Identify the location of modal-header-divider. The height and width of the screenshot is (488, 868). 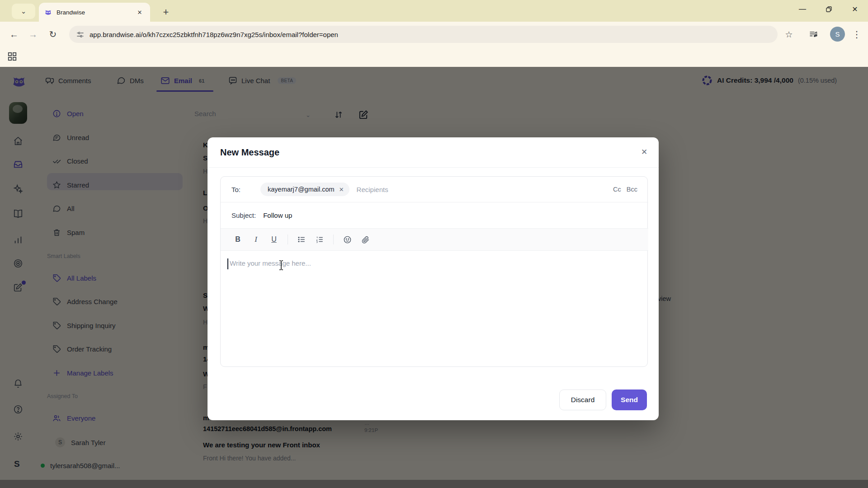
(433, 167).